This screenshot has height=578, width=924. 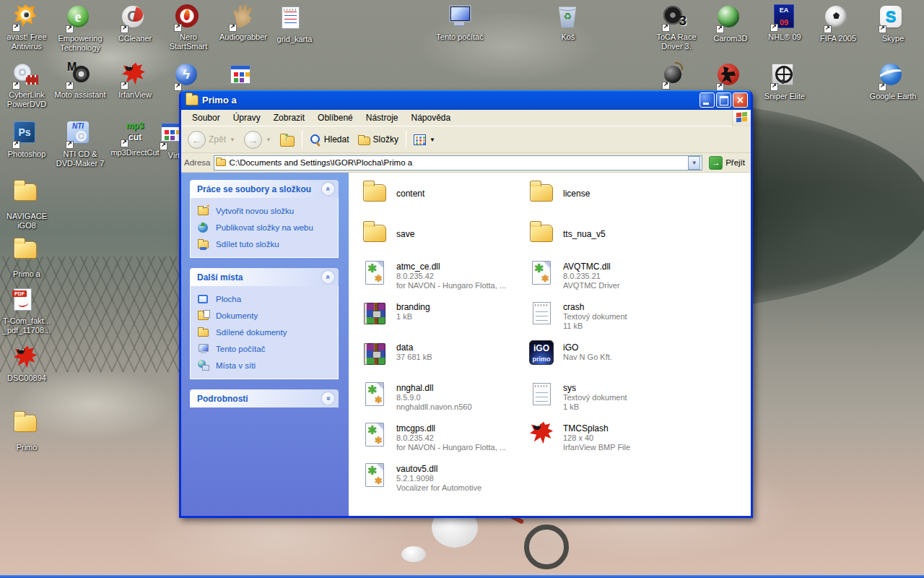 What do you see at coordinates (266, 316) in the screenshot?
I see `place-link: Dokumenty` at bounding box center [266, 316].